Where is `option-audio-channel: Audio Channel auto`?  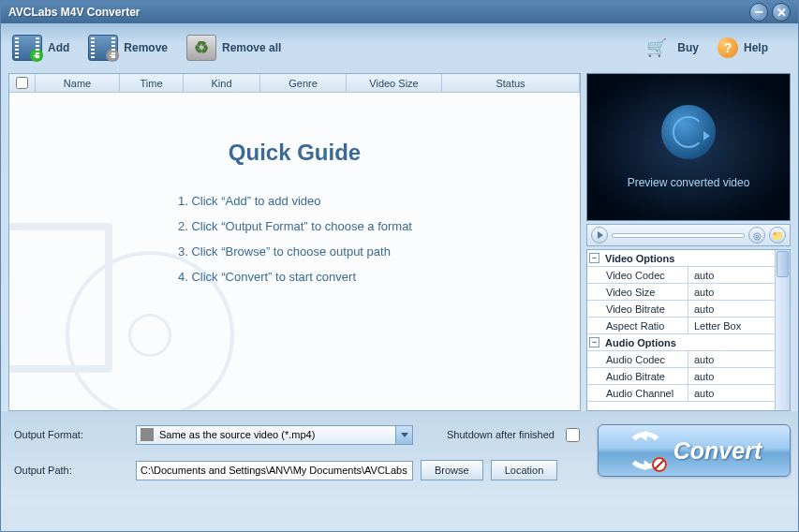
option-audio-channel: Audio Channel auto is located at coordinates (688, 393).